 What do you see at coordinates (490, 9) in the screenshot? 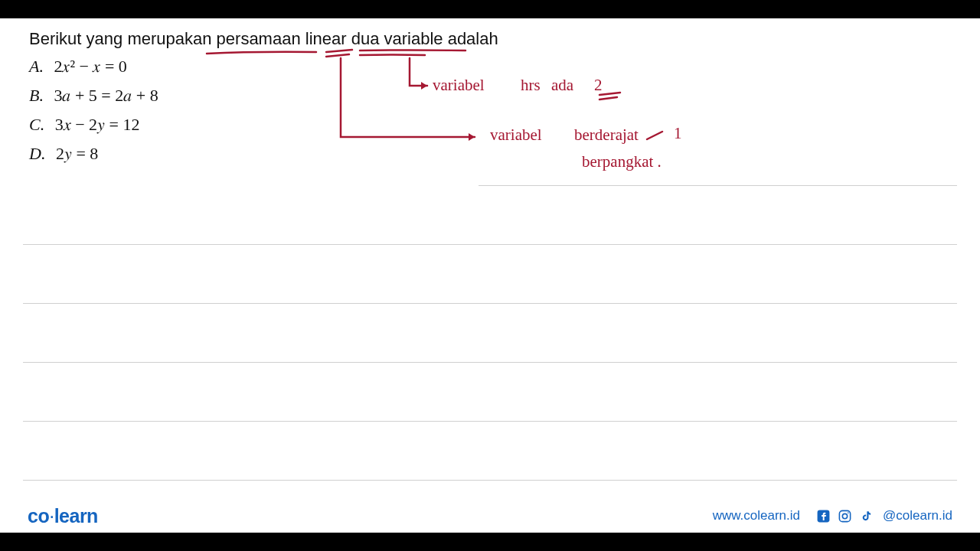
I see `letterbox-top` at bounding box center [490, 9].